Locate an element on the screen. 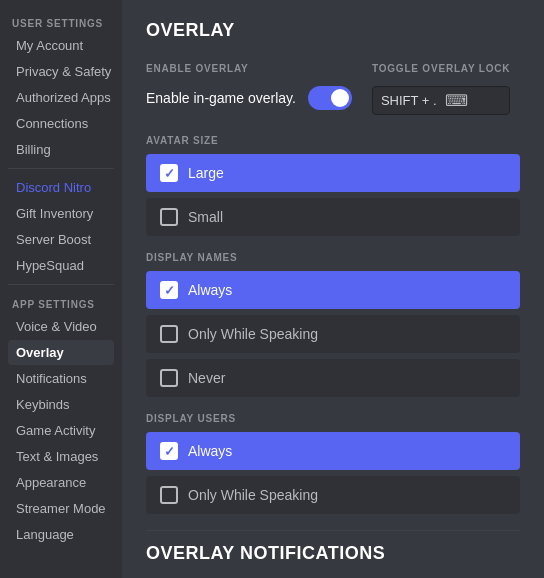  display-names-speaking-label: Only While Speaking is located at coordinates (253, 334).